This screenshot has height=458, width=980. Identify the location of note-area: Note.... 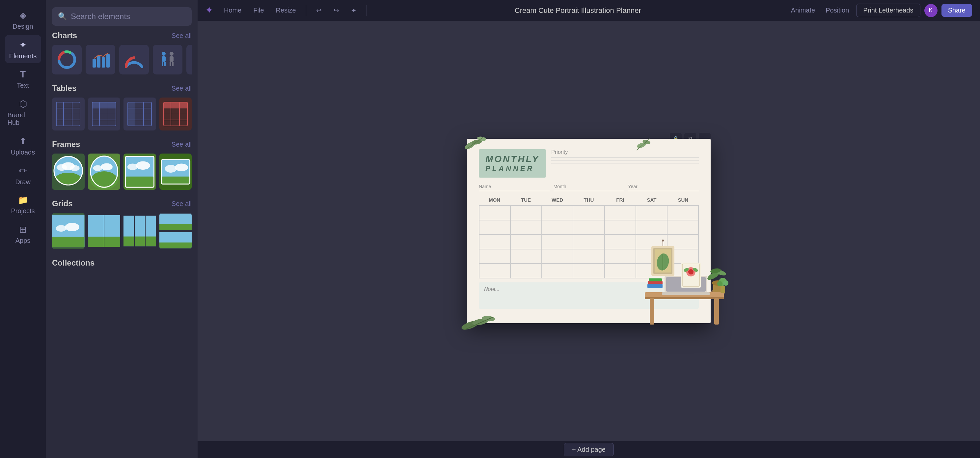
(589, 295).